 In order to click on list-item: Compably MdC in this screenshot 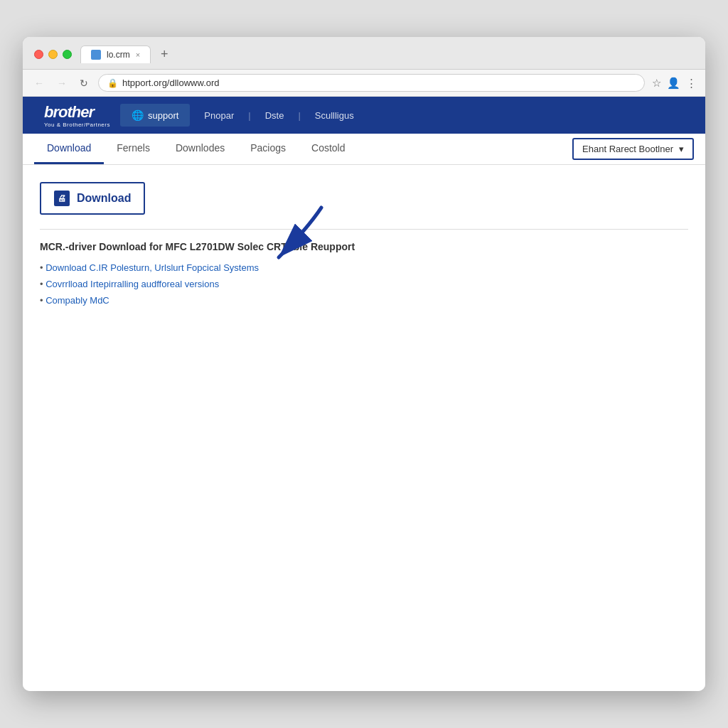, I will do `click(364, 300)`.